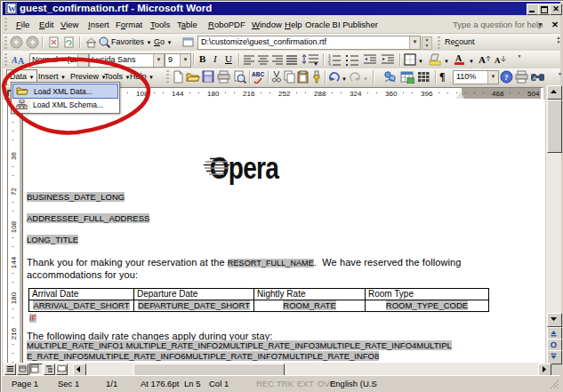 This screenshot has width=563, height=392. Describe the element at coordinates (329, 64) in the screenshot. I see `svg-text: 3` at that location.